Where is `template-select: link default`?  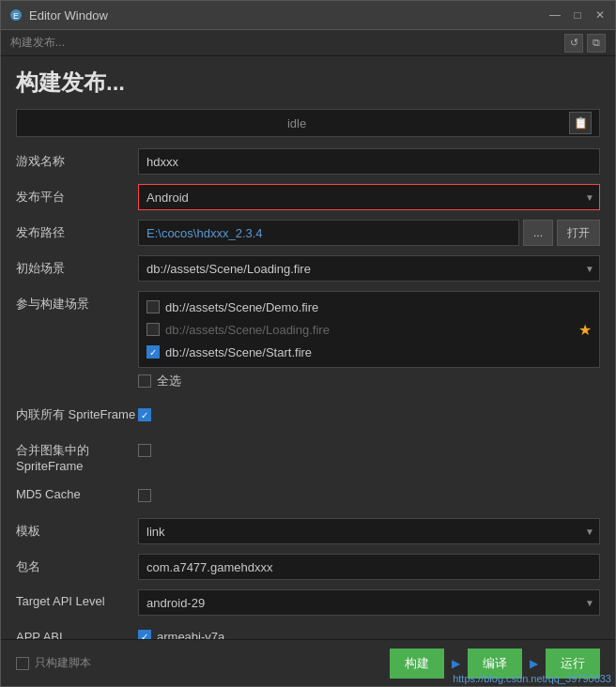
template-select: link default is located at coordinates (369, 531).